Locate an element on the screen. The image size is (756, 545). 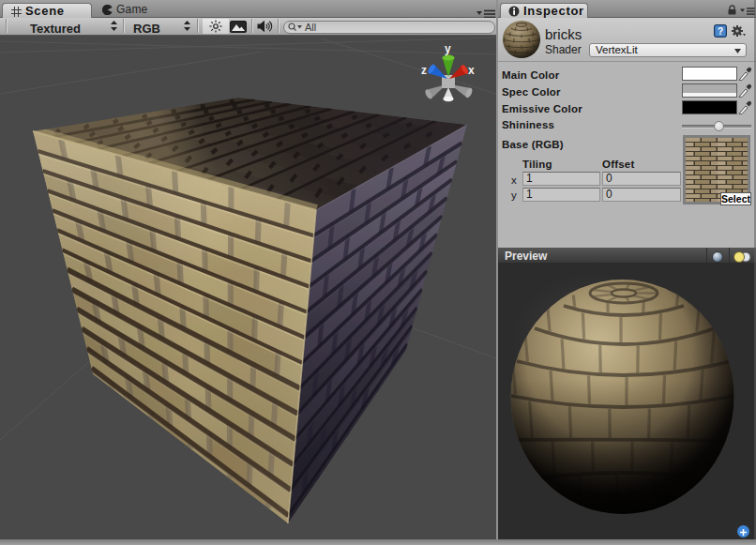
svg-text: z is located at coordinates (424, 70).